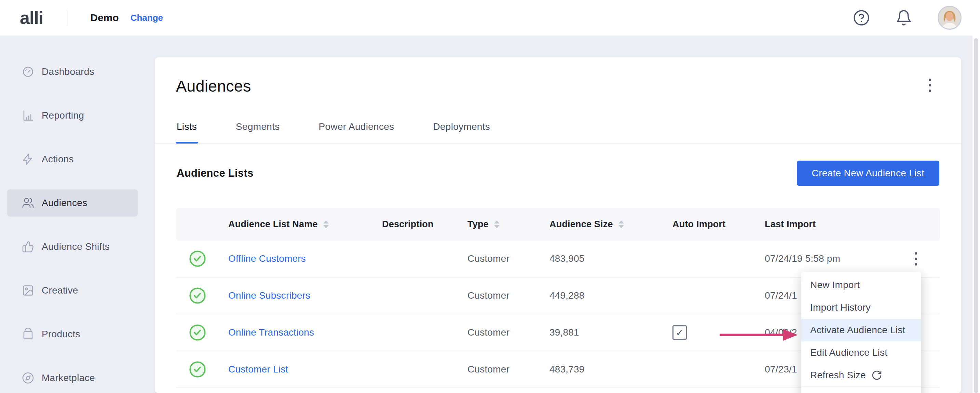  Describe the element at coordinates (60, 291) in the screenshot. I see `sidebar-item-label: Creative` at that location.